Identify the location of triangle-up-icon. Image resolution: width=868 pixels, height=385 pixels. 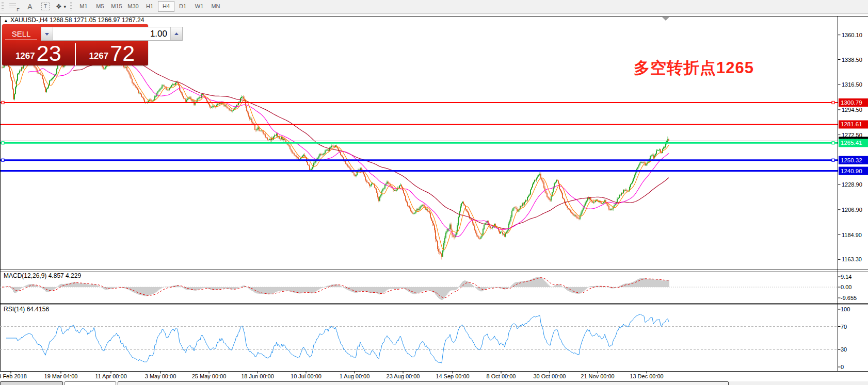
(176, 33).